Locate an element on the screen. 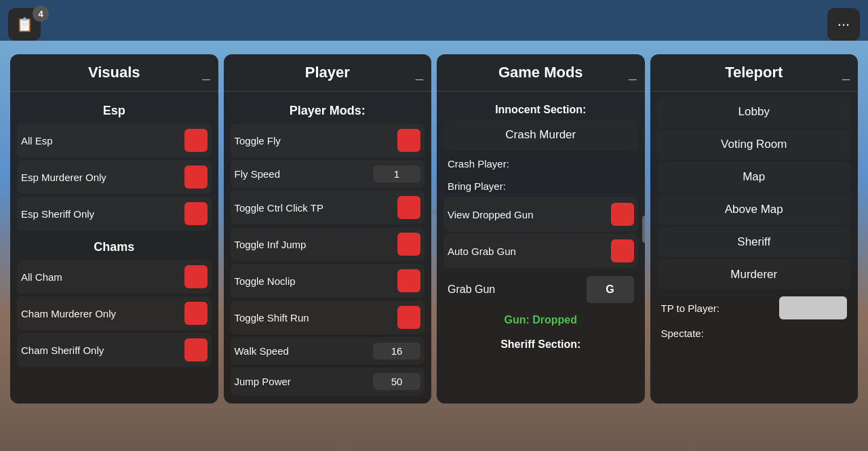 Image resolution: width=868 pixels, height=451 pixels. teleport-title: Teleport is located at coordinates (754, 73).